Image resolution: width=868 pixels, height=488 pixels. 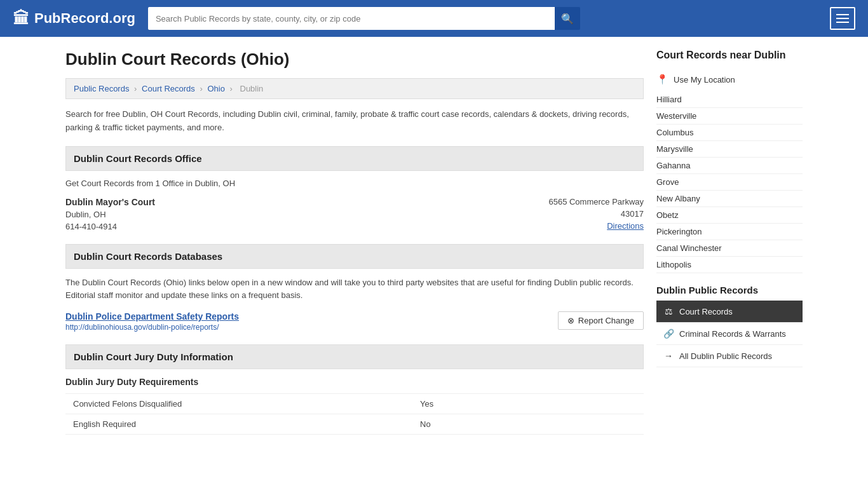 What do you see at coordinates (571, 320) in the screenshot?
I see `report-change-icon: ⊗` at bounding box center [571, 320].